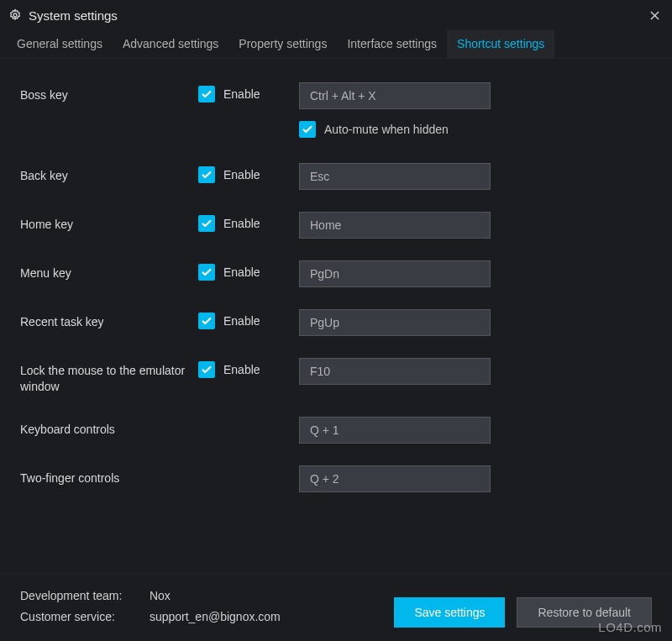 Image resolution: width=672 pixels, height=641 pixels. What do you see at coordinates (501, 44) in the screenshot?
I see `tab-shortcut: Shortcut settings` at bounding box center [501, 44].